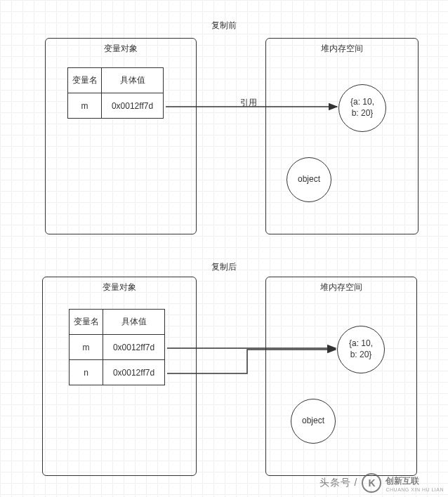 The height and width of the screenshot is (497, 448). Describe the element at coordinates (361, 350) in the screenshot. I see `heap-object-1-after: {a: 10, b: 20}` at that location.